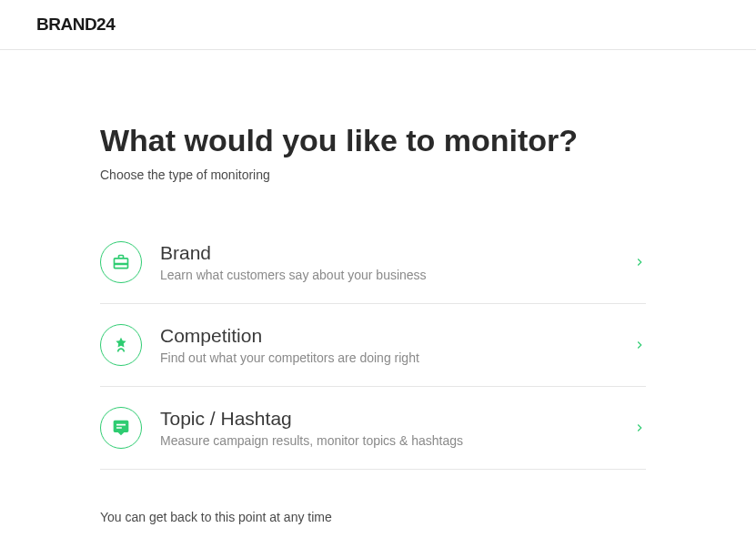 Image resolution: width=756 pixels, height=558 pixels. What do you see at coordinates (397, 262) in the screenshot?
I see `option-text: Brand Learn what customers say about you…` at bounding box center [397, 262].